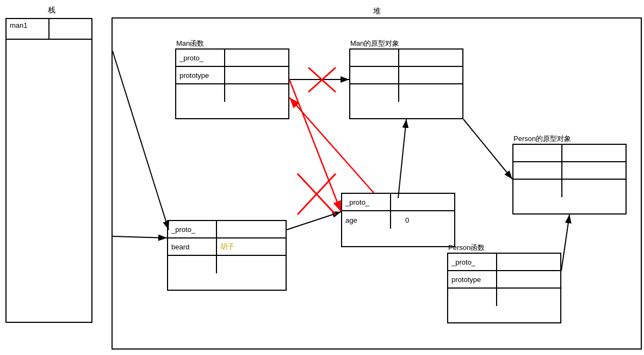 This screenshot has height=355, width=644. What do you see at coordinates (52, 169) in the screenshot?
I see `stack-panel: 栈 man1` at bounding box center [52, 169].